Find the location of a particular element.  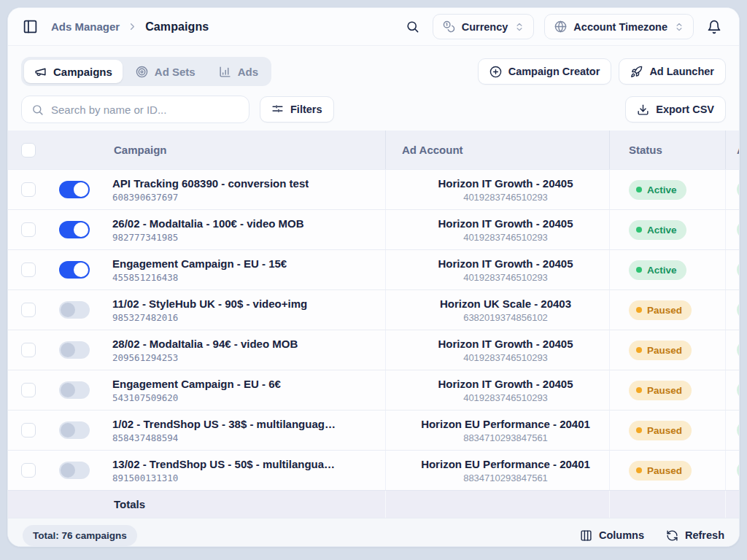

campaign-creator-label: Campaign Creator is located at coordinates (554, 71).